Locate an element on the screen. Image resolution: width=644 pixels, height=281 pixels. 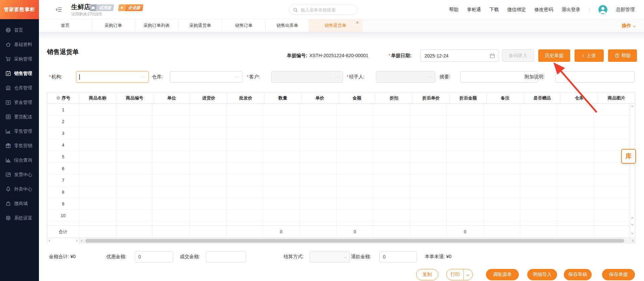
current-user: 总部管理 is located at coordinates (625, 10).